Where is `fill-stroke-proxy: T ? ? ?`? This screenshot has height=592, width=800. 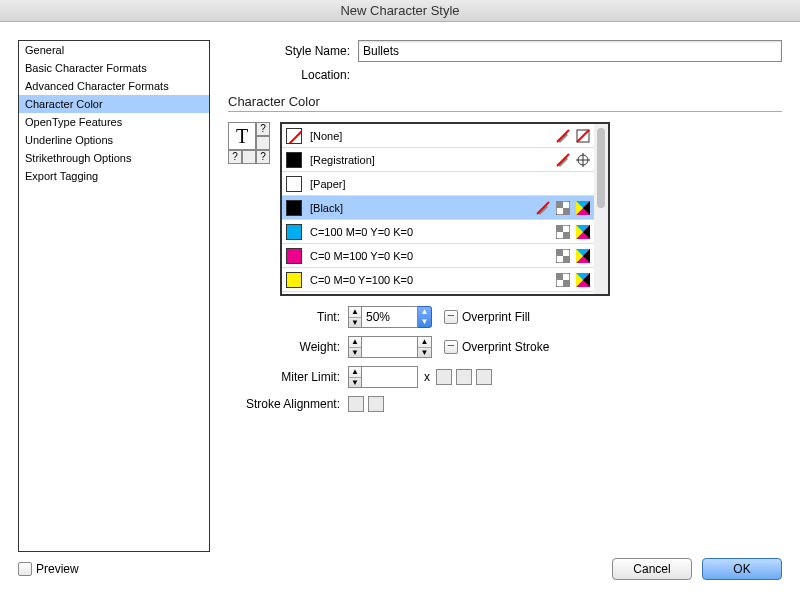
fill-stroke-proxy: T ? ? ? is located at coordinates (250, 209).